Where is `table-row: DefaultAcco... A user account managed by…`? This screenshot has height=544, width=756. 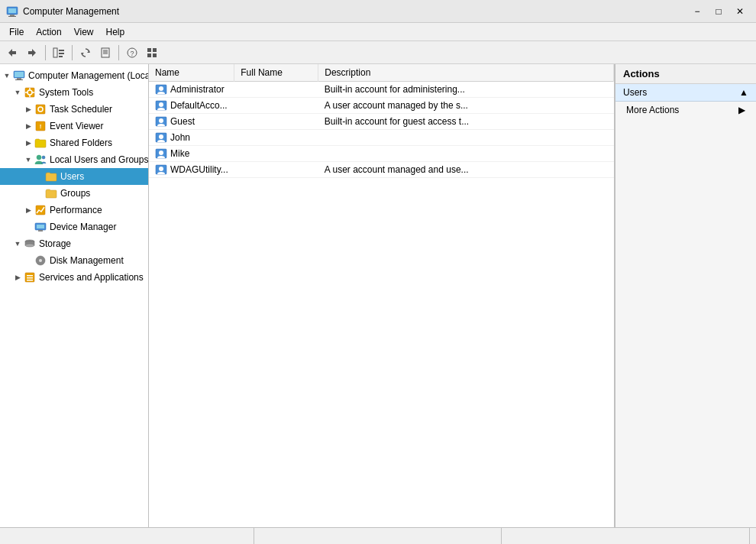
table-row: DefaultAcco... A user account managed by… is located at coordinates (382, 105).